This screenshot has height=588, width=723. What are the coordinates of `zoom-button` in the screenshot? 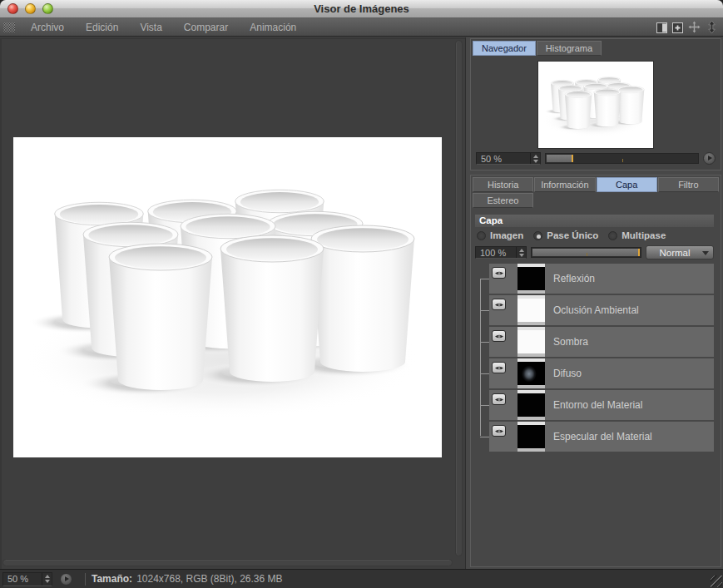 It's located at (48, 8).